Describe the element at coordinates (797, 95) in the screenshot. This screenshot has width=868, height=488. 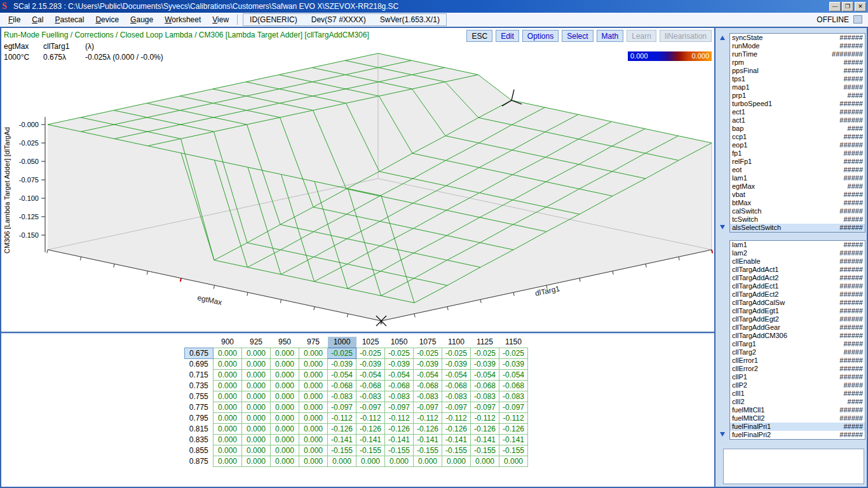
I see `live-channel-prp1: prp1####` at that location.